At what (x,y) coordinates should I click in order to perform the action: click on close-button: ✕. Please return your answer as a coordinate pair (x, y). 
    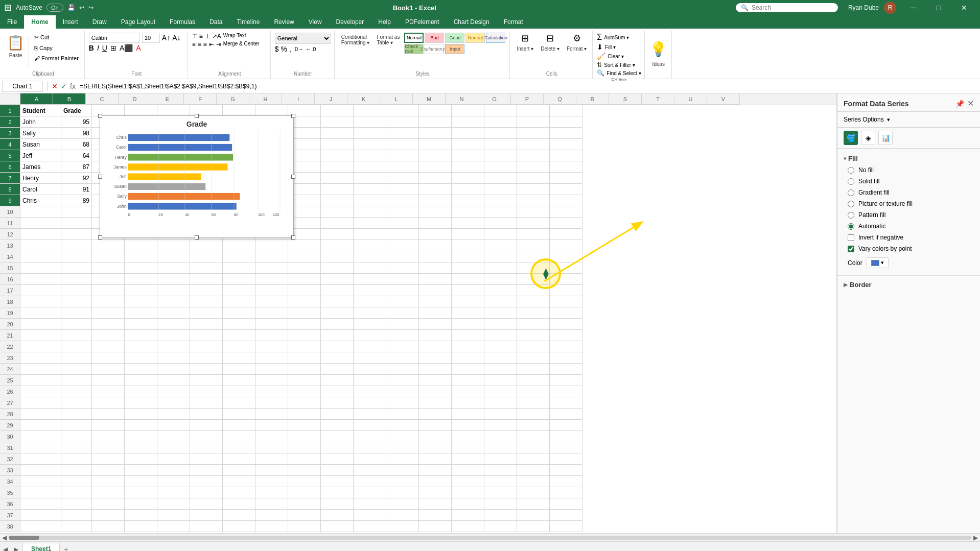
    Looking at the image, I should click on (964, 8).